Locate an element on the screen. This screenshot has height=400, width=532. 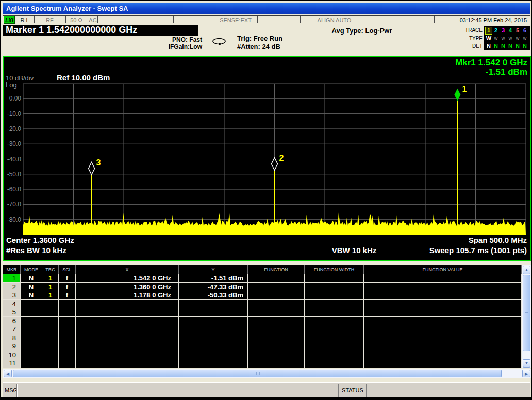
chevron-right-icon: ▶ is located at coordinates (526, 374).